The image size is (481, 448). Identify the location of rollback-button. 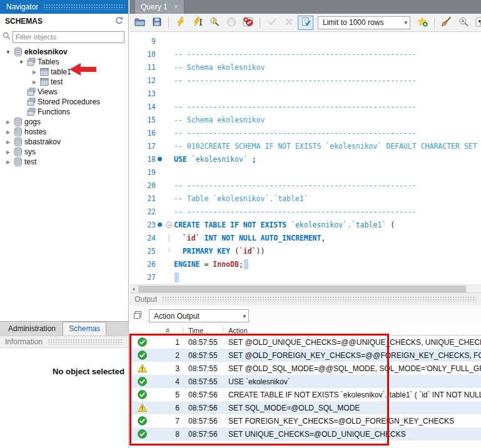
(289, 22).